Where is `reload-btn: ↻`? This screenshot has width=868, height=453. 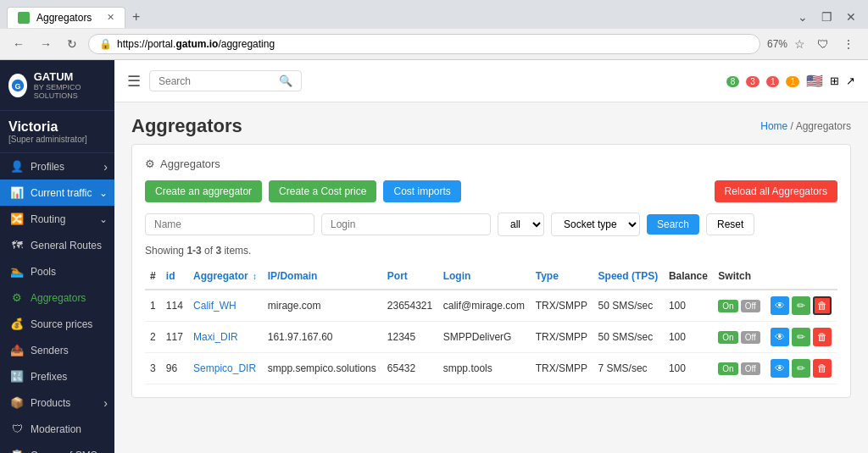 reload-btn: ↻ is located at coordinates (72, 44).